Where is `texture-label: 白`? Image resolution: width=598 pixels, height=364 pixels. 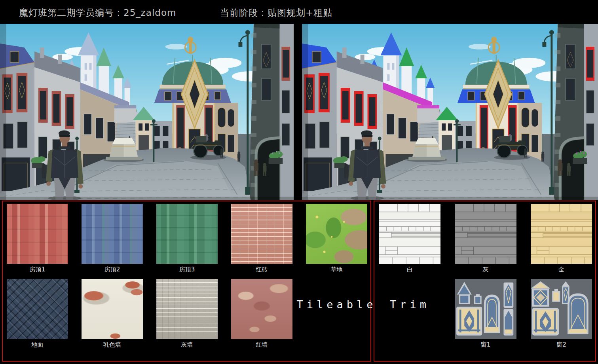
texture-label: 白 is located at coordinates (410, 269).